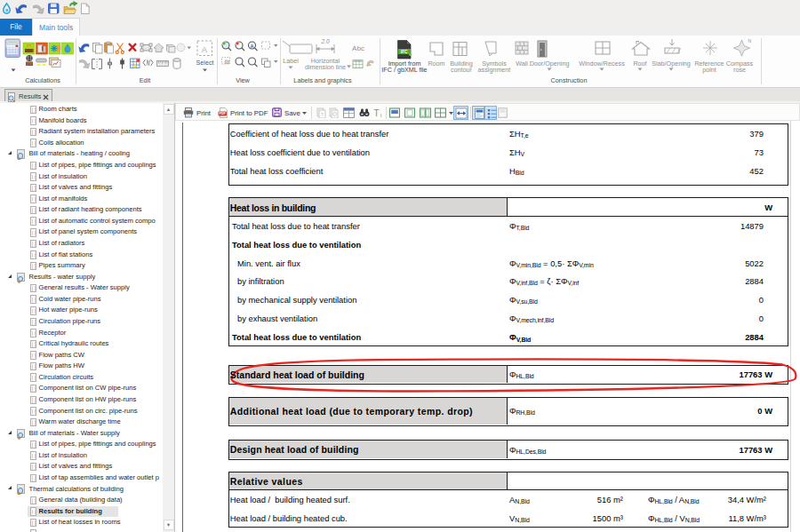 The image size is (800, 532). What do you see at coordinates (7, 10) in the screenshot?
I see `svg-text: a` at bounding box center [7, 10].